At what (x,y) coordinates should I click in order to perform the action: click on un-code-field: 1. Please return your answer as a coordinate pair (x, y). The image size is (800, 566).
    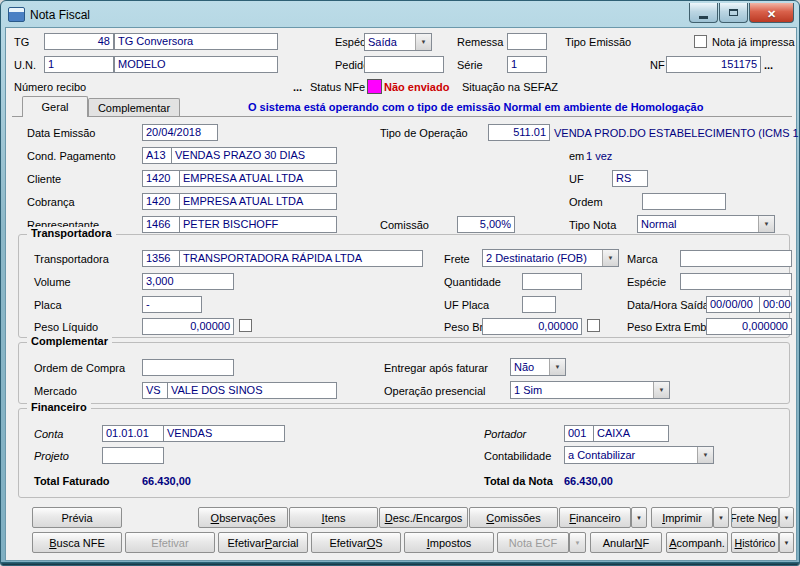
    Looking at the image, I should click on (79, 64).